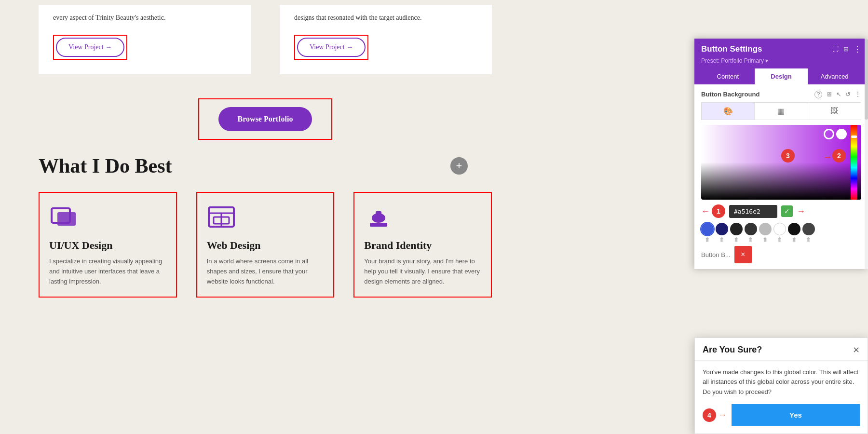 The height and width of the screenshot is (434, 868). What do you see at coordinates (265, 271) in the screenshot?
I see `web-desc: In a world where screens come in all sha…` at bounding box center [265, 271].